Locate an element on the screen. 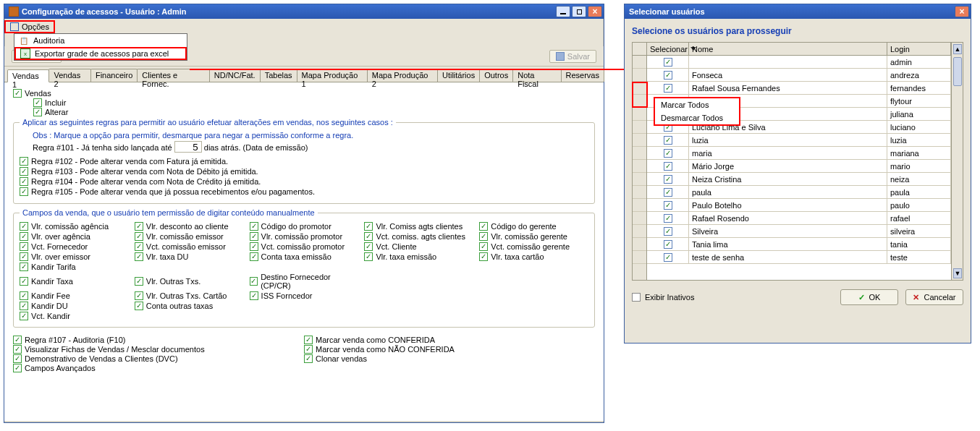  checkbox-regra102 is located at coordinates (24, 161).